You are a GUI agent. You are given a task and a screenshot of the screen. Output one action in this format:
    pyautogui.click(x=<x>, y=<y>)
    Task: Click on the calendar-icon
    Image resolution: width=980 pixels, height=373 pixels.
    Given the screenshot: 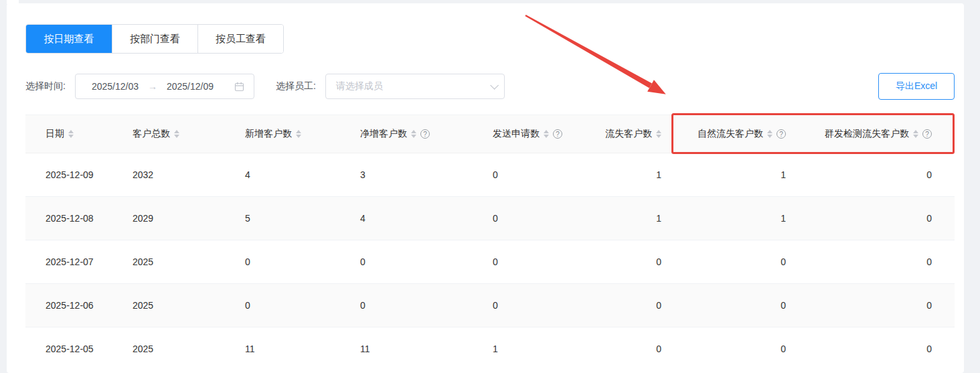 What is the action you would take?
    pyautogui.click(x=240, y=87)
    